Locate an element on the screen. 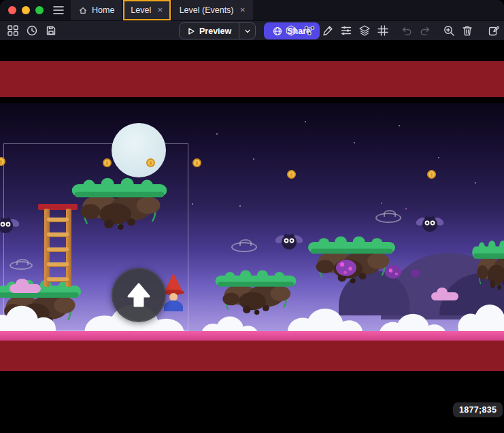  project-manager-icon is located at coordinates (13, 31).